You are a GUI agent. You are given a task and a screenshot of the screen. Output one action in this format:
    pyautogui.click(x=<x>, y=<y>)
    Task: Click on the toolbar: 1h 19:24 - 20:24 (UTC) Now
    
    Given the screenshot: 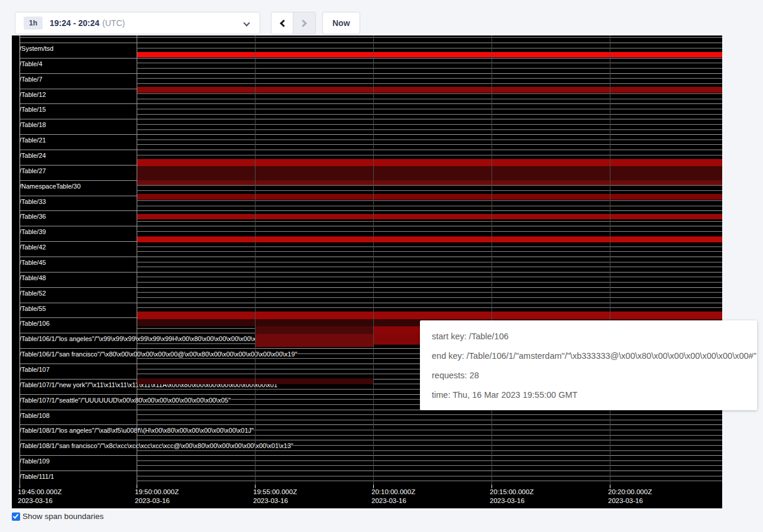 What is the action you would take?
    pyautogui.click(x=382, y=18)
    